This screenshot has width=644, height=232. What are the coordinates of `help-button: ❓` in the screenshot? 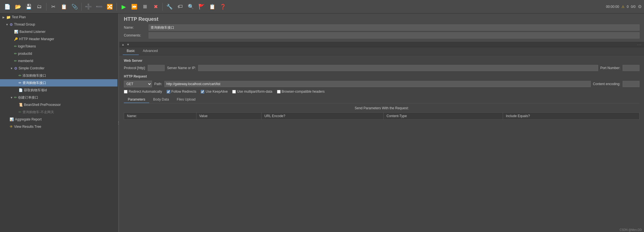 It's located at (223, 7).